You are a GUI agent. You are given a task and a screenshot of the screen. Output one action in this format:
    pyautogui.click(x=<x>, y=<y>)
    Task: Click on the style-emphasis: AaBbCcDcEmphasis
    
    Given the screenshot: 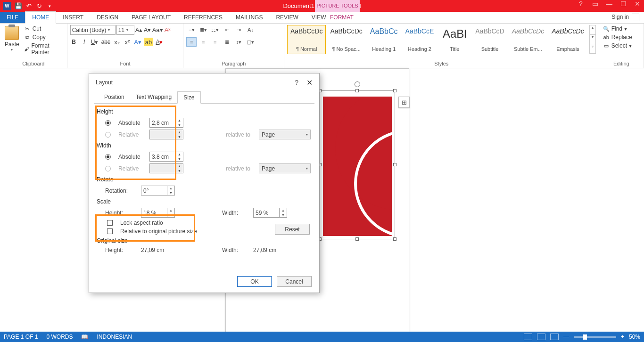 What is the action you would take?
    pyautogui.click(x=568, y=40)
    